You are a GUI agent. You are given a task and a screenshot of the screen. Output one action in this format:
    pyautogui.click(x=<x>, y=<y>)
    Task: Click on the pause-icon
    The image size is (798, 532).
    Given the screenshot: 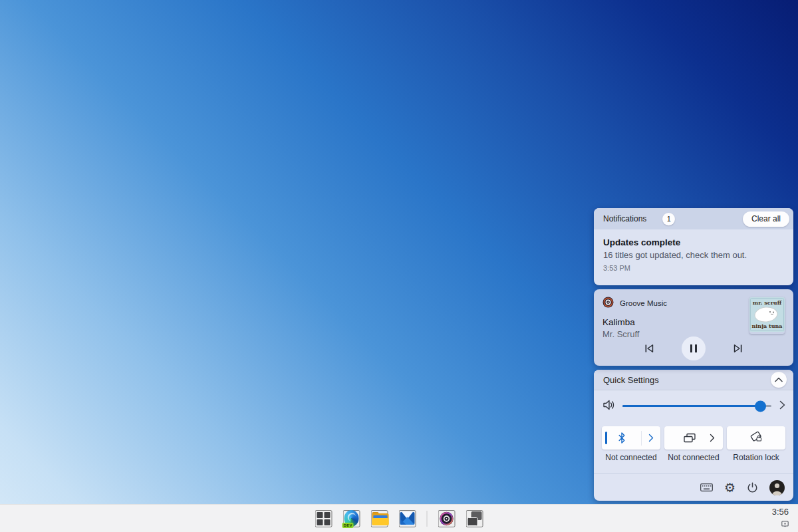 What is the action you would take?
    pyautogui.click(x=692, y=348)
    